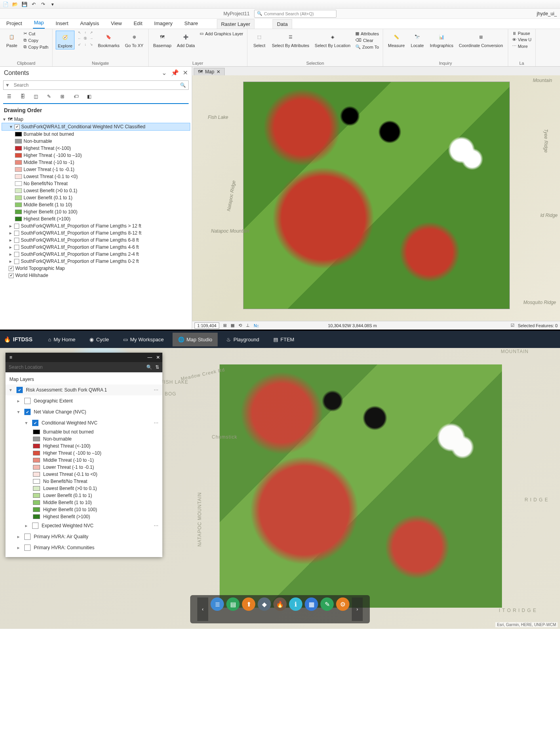 This screenshot has height=754, width=560. What do you see at coordinates (62, 24) in the screenshot?
I see `ribbon-tab-insert: Insert` at bounding box center [62, 24].